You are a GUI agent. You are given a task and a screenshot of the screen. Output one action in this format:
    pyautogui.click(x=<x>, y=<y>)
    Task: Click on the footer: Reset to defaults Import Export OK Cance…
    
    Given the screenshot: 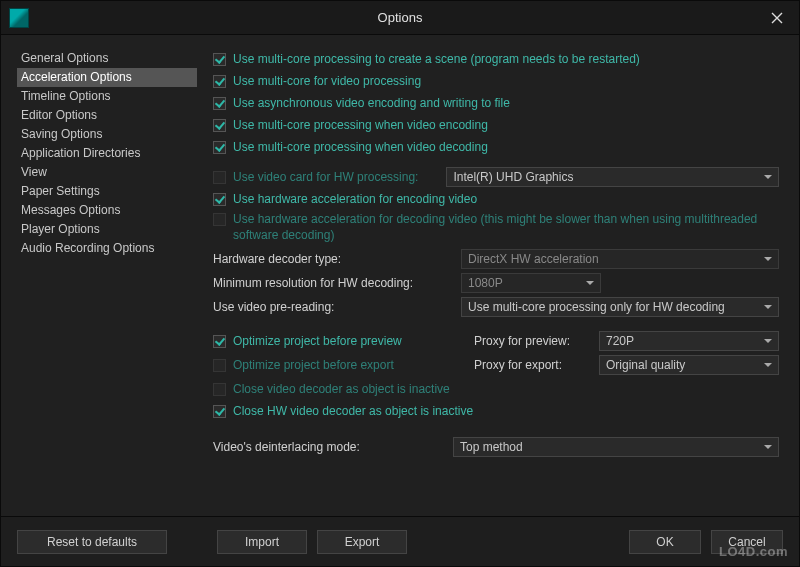 What is the action you would take?
    pyautogui.click(x=400, y=541)
    